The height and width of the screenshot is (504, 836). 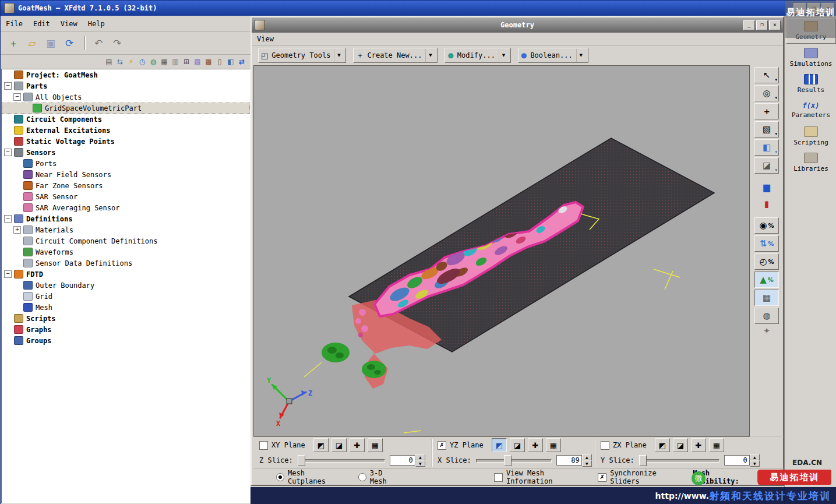 I want to click on geometry-minimize-button: _, so click(x=749, y=26).